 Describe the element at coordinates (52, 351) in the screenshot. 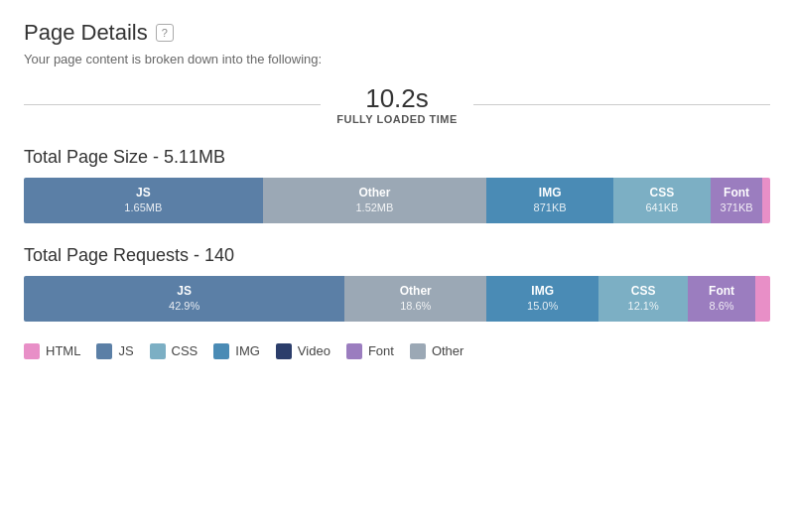

I see `legend-item-html: HTML` at that location.